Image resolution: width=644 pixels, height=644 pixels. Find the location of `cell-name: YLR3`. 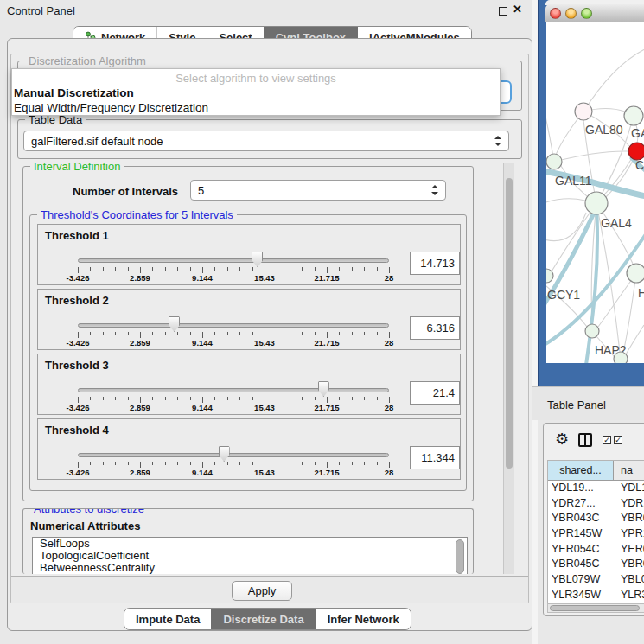

cell-name: YLR3 is located at coordinates (629, 596).